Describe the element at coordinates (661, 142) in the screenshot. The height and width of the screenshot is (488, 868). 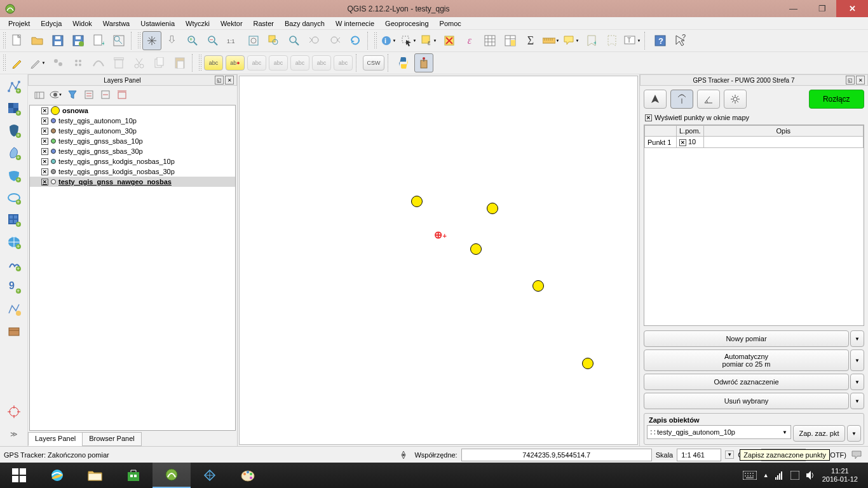
I see `gps-row-name: Punkt 1` at that location.